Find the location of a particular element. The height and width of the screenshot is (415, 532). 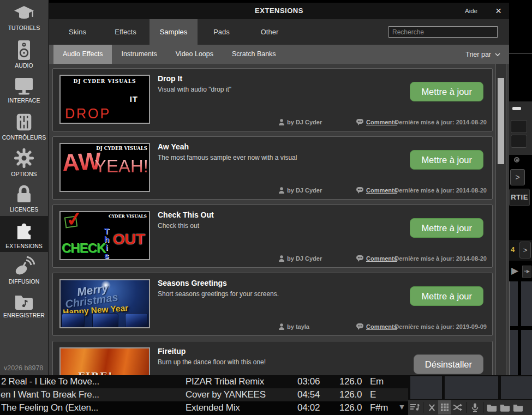

help-link: Aide is located at coordinates (471, 11).